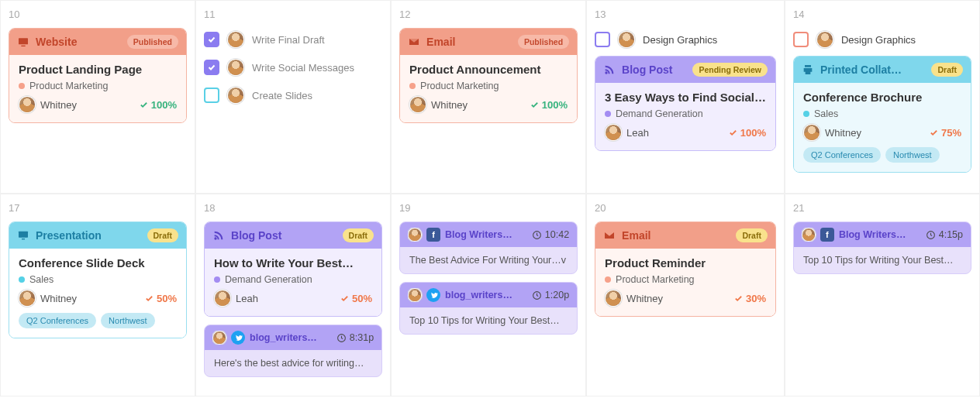 Image resolution: width=980 pixels, height=412 pixels. Describe the element at coordinates (882, 14) in the screenshot. I see `day-number: 14` at that location.